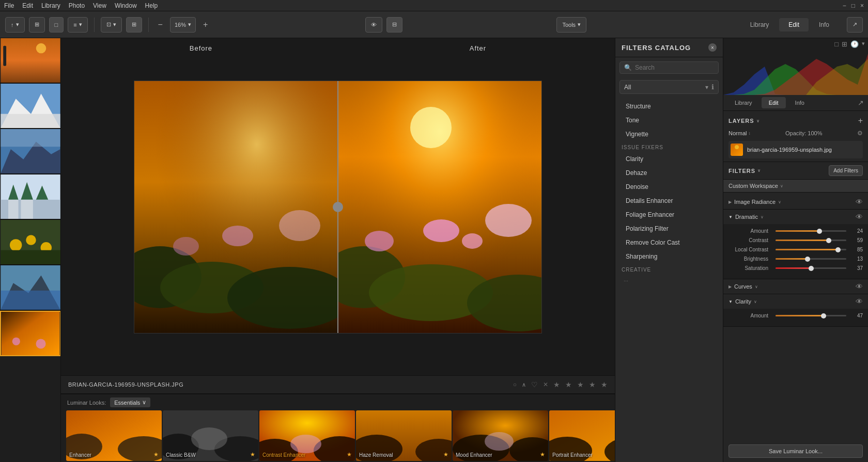  Describe the element at coordinates (811, 231) in the screenshot. I see `slider-track-amount` at that location.